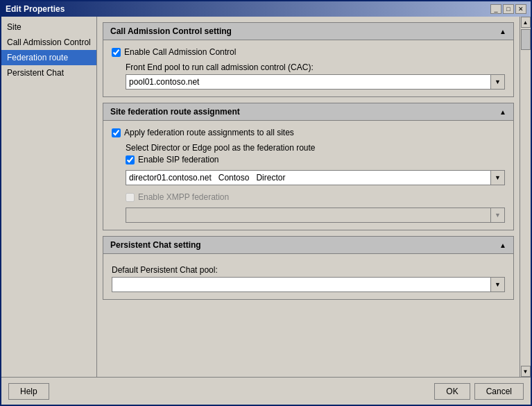 The width and height of the screenshot is (532, 406). Describe the element at coordinates (49, 73) in the screenshot. I see `sidebar-item-persistent-chat: Persistent Chat` at that location.